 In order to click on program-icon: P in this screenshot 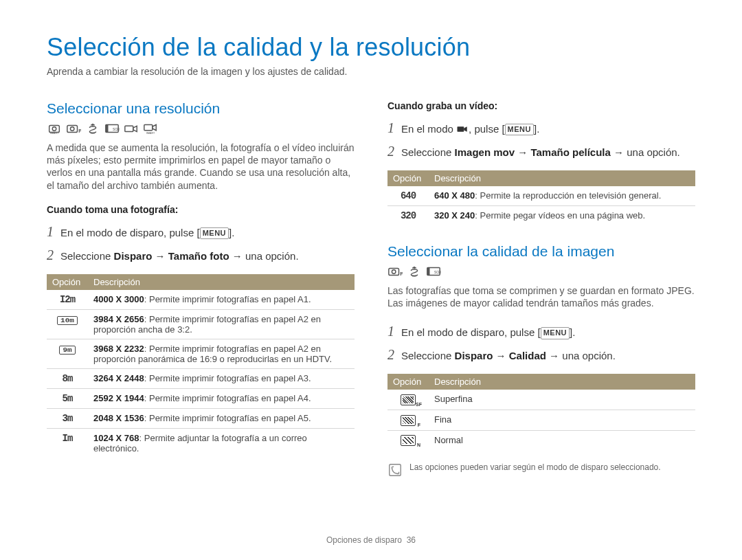, I will do `click(395, 271)`.